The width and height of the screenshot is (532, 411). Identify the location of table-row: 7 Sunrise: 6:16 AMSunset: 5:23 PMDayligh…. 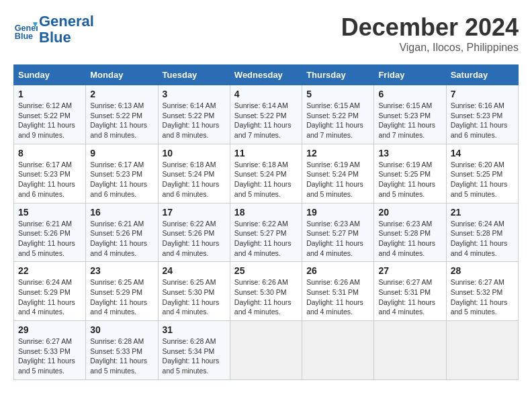
(482, 115).